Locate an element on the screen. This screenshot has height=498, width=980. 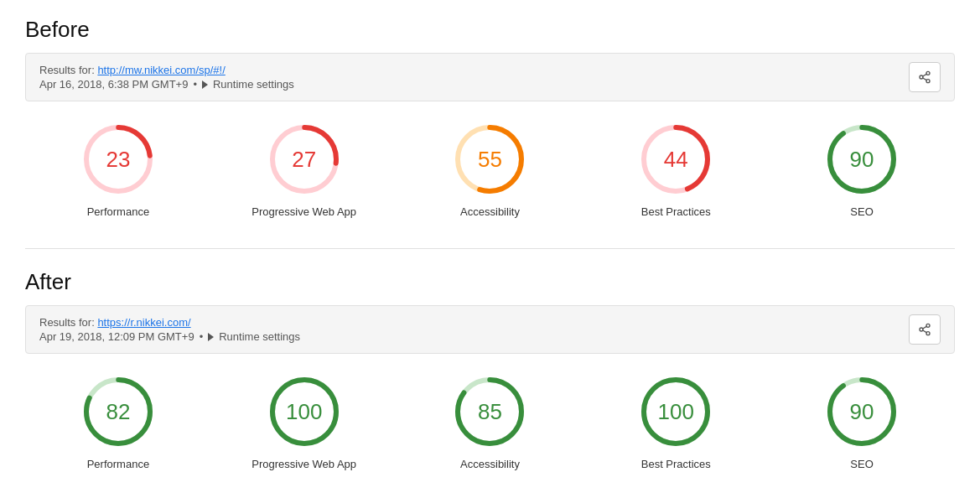
circle-pwa-before: 27 is located at coordinates (304, 159).